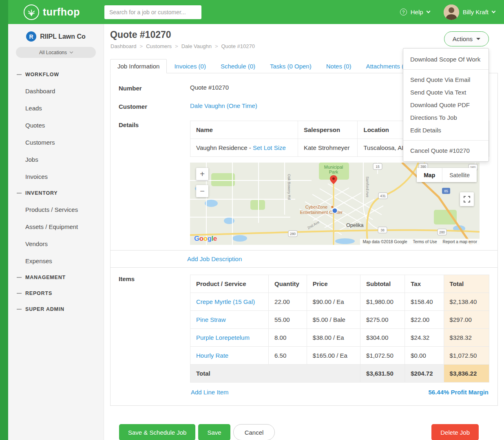 This screenshot has width=504, height=440. Describe the element at coordinates (299, 432) in the screenshot. I see `footer-actions: Save & Schedule Job Save Cancel Delete J…` at that location.